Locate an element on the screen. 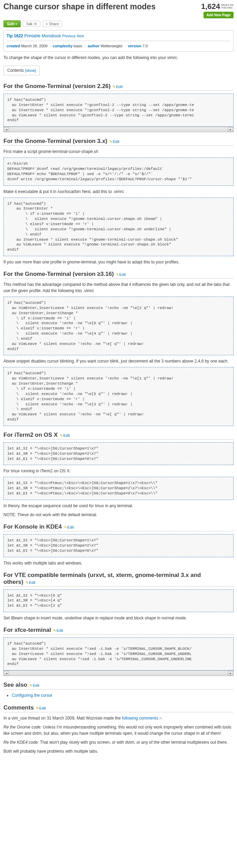 The height and width of the screenshot is (868, 237). printable-link: Printable Monobook is located at coordinates (43, 36).